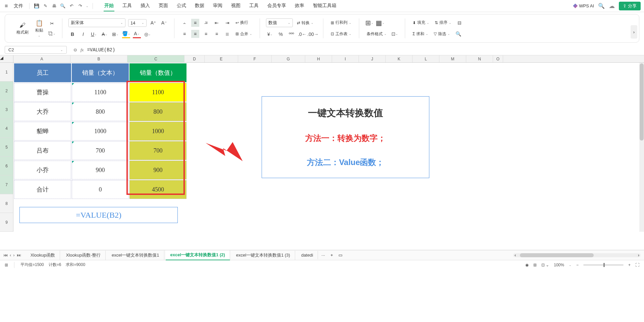  What do you see at coordinates (158, 112) in the screenshot?
I see `cell-C3: 800` at bounding box center [158, 112].